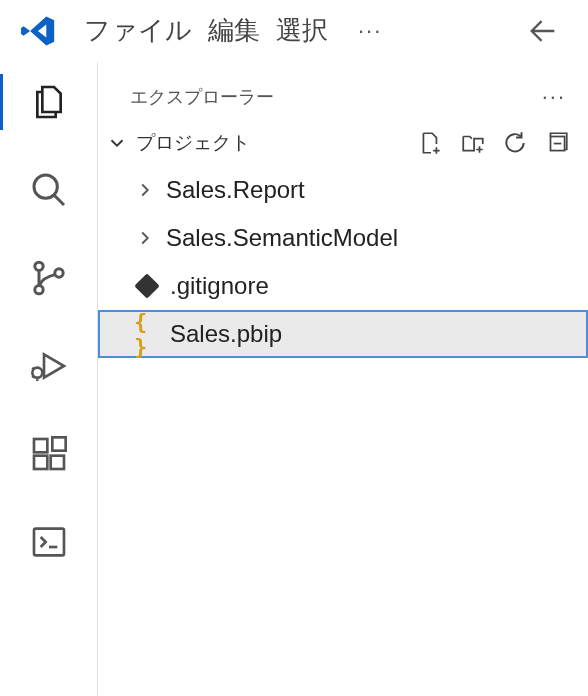  What do you see at coordinates (554, 97) in the screenshot?
I see `sidebar-more-icon: ···` at bounding box center [554, 97].